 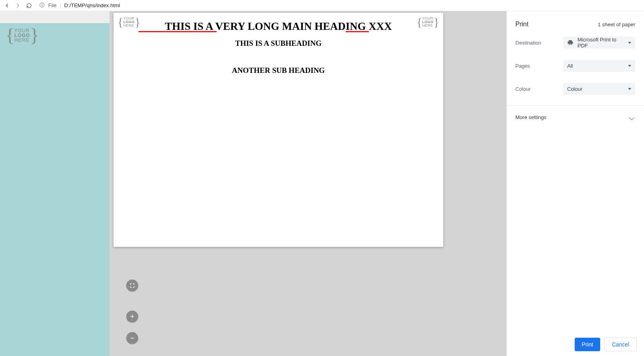 I want to click on colour-value: Colour, so click(x=575, y=89).